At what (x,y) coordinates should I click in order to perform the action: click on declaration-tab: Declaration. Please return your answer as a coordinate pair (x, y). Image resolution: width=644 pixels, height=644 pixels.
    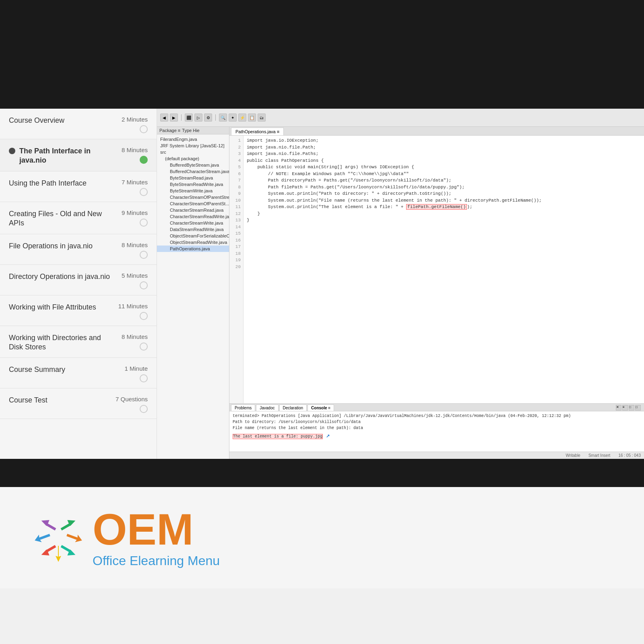
    Looking at the image, I should click on (293, 408).